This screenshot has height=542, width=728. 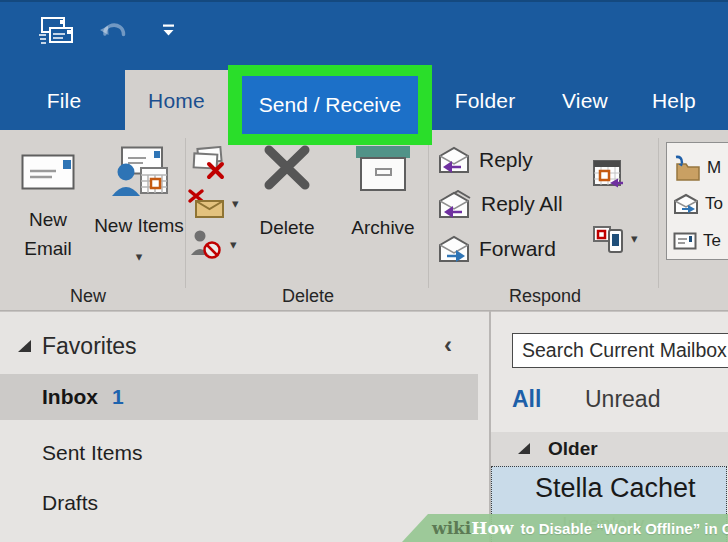 What do you see at coordinates (518, 249) in the screenshot?
I see `forward-label: Forward` at bounding box center [518, 249].